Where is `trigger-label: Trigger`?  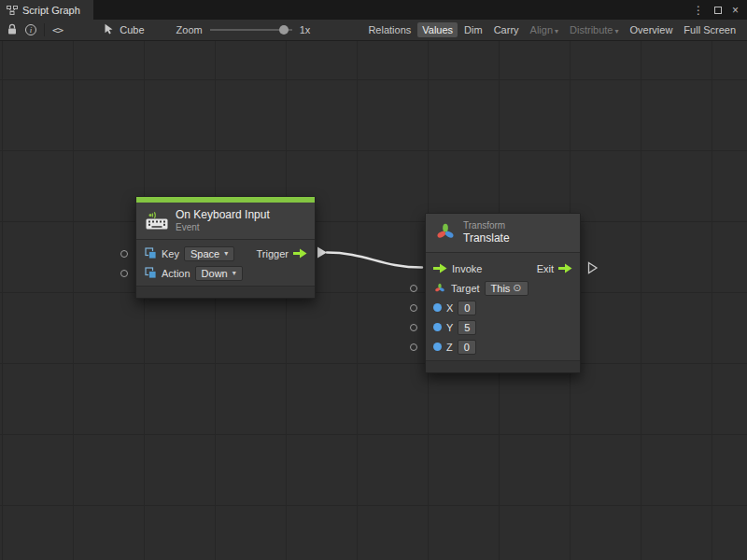 trigger-label: Trigger is located at coordinates (273, 254).